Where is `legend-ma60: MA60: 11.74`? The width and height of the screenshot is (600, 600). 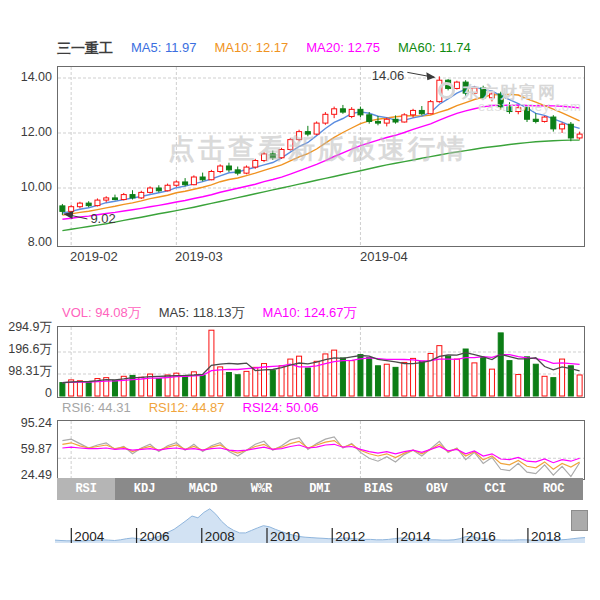 legend-ma60: MA60: 11.74 is located at coordinates (434, 49).